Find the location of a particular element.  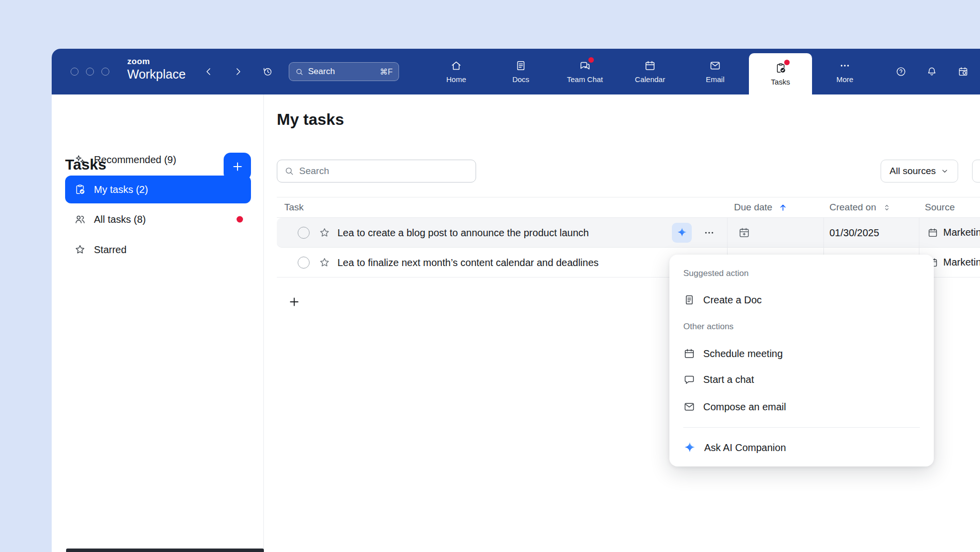

nav-team-chat: Team Chat is located at coordinates (585, 72).